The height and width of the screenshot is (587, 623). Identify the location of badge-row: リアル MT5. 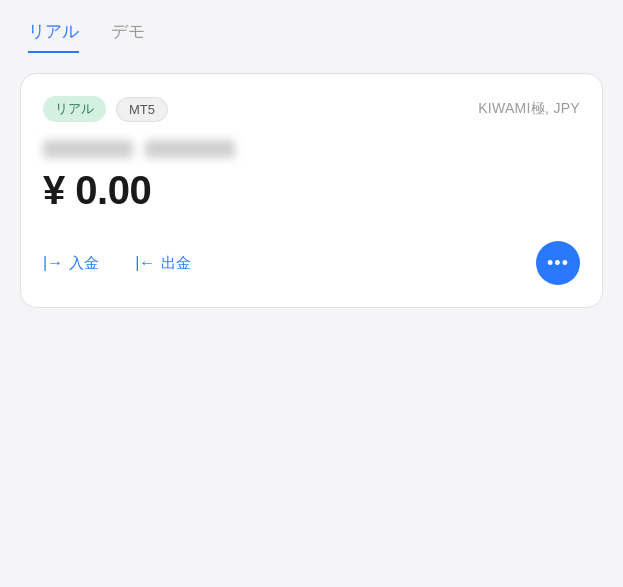
(106, 109).